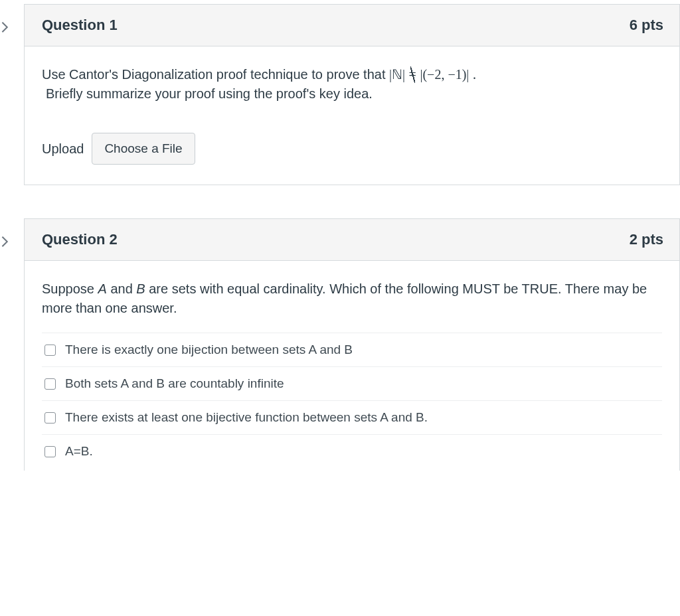 This screenshot has height=616, width=680. Describe the element at coordinates (352, 299) in the screenshot. I see `question-2-prompt: Suppose A and B are sets with equal card…` at that location.